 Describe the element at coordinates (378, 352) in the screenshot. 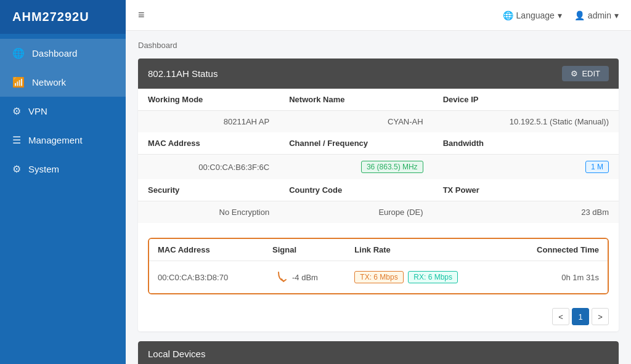

I see `local-devices-header: Local Devices` at that location.